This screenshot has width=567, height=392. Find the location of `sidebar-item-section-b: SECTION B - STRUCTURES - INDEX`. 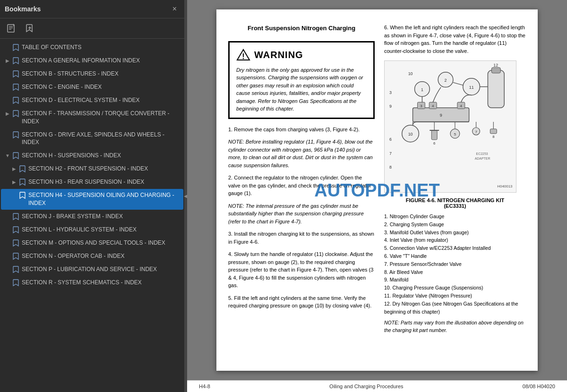

sidebar-item-section-b: SECTION B - STRUCTURES - INDEX is located at coordinates (92, 74).